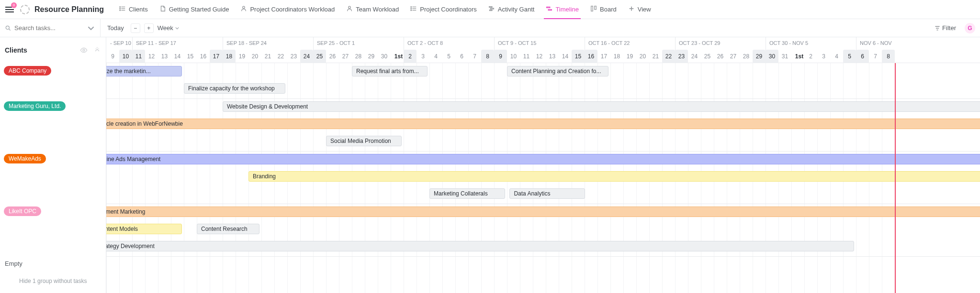  Describe the element at coordinates (562, 10) in the screenshot. I see `tab-timeline: Timeline` at that location.